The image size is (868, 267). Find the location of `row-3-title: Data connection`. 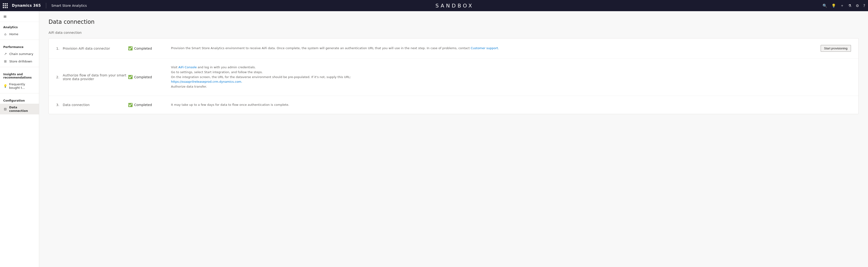

row-3-title: Data connection is located at coordinates (95, 105).